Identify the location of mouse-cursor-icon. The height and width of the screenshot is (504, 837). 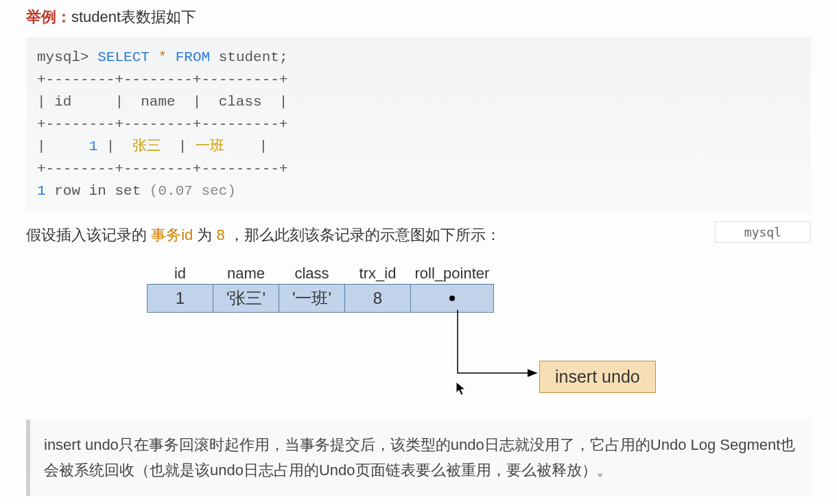
(461, 391).